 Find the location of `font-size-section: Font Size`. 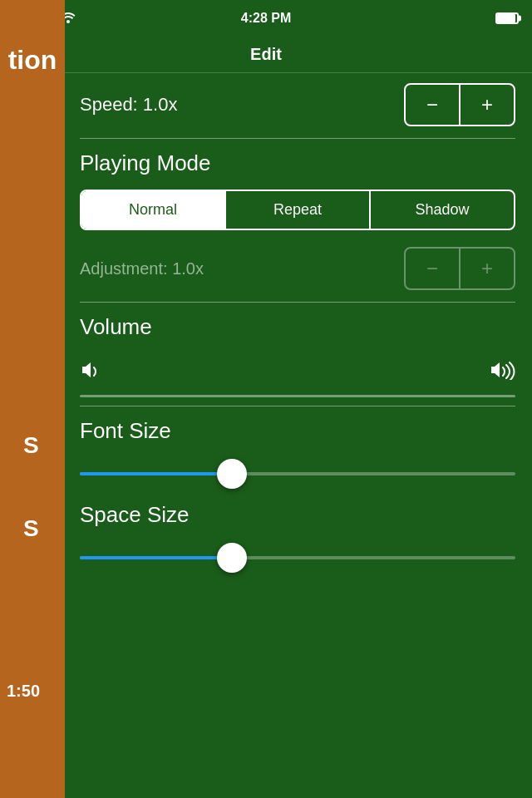

font-size-section: Font Size is located at coordinates (298, 454).